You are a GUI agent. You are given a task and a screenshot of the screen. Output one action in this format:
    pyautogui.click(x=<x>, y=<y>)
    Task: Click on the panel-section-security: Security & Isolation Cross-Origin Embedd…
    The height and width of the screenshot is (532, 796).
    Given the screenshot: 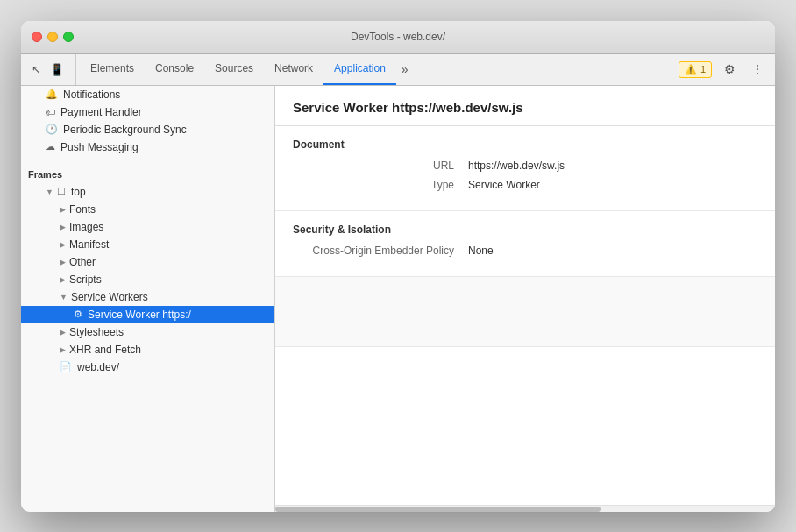 What is the action you would take?
    pyautogui.click(x=525, y=244)
    